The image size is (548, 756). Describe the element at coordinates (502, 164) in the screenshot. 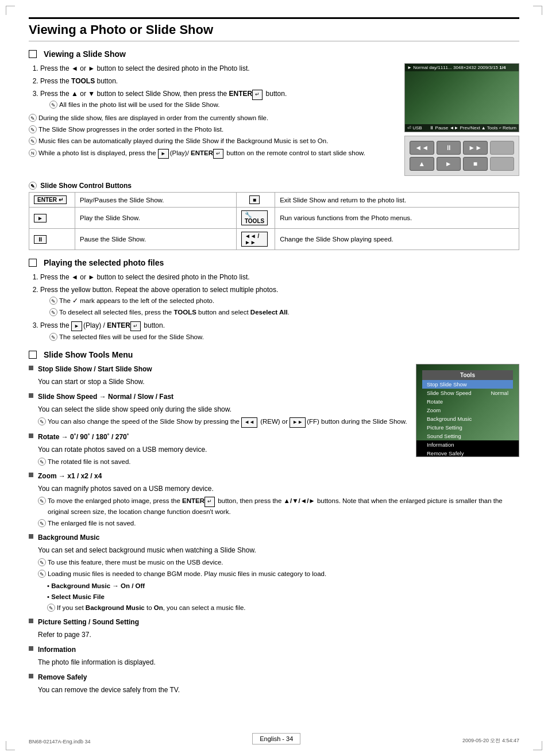

I see `remote-btn-empty2` at that location.